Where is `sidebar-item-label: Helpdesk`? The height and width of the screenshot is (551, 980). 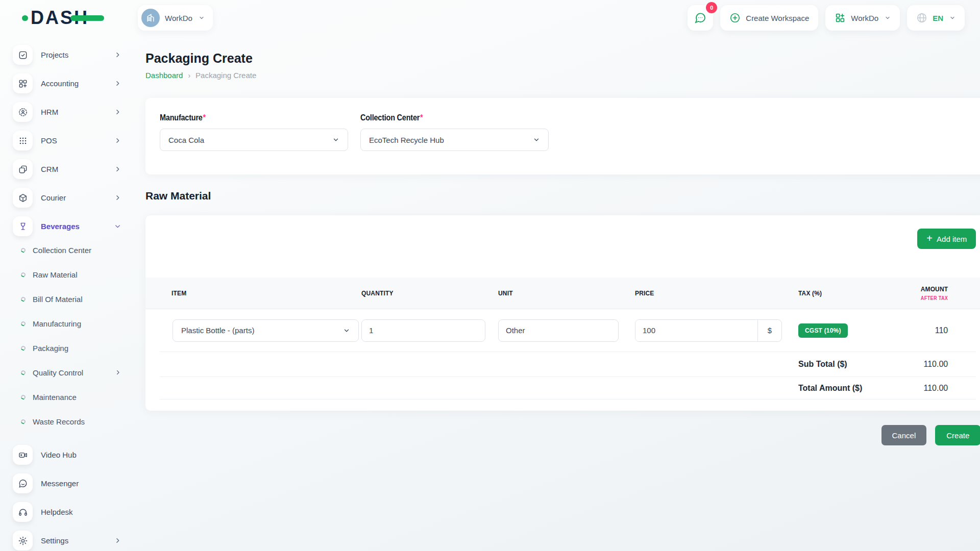 sidebar-item-label: Helpdesk is located at coordinates (57, 512).